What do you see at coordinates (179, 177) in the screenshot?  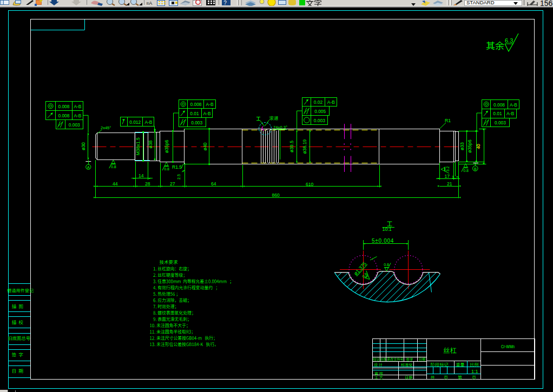 I see `svg-text: 2.5` at bounding box center [179, 177].